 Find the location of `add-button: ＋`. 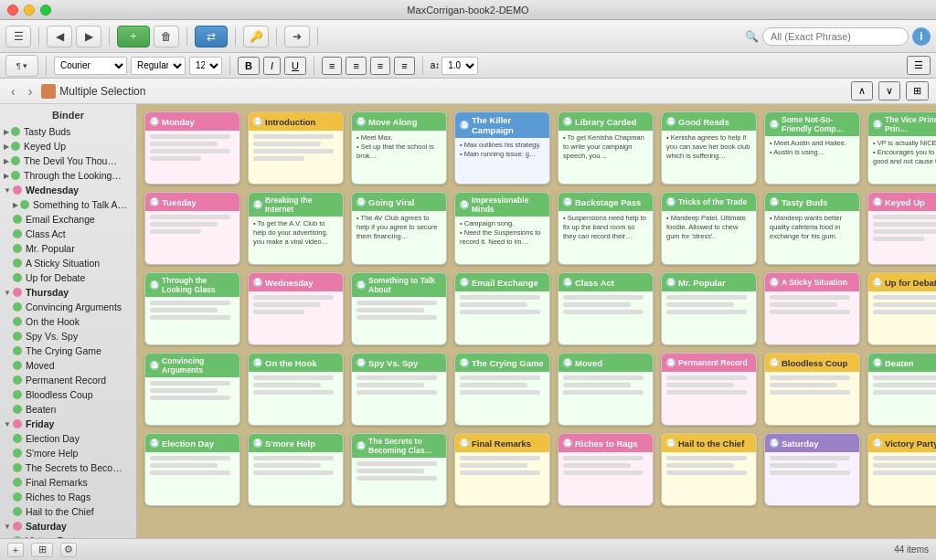

add-button: ＋ is located at coordinates (133, 37).